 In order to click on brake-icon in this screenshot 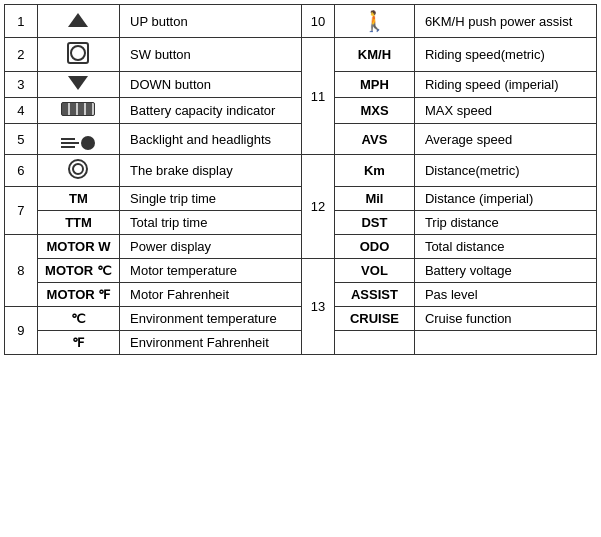, I will do `click(78, 169)`.